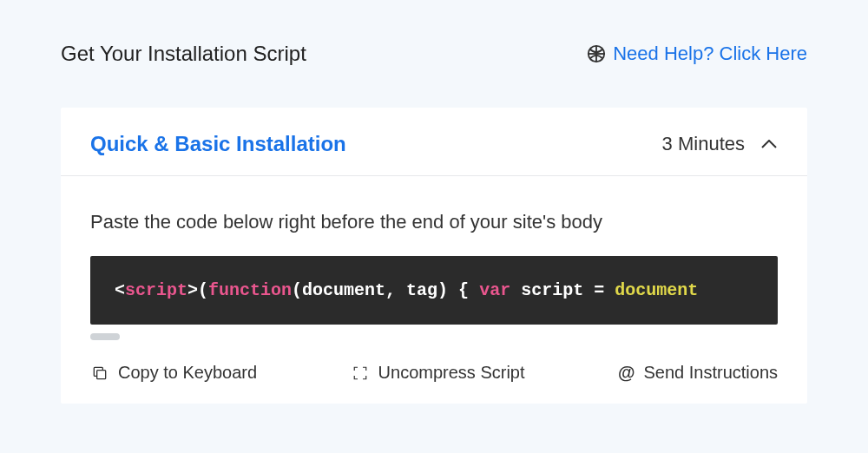  What do you see at coordinates (203, 290) in the screenshot?
I see `code-paren-open: (` at bounding box center [203, 290].